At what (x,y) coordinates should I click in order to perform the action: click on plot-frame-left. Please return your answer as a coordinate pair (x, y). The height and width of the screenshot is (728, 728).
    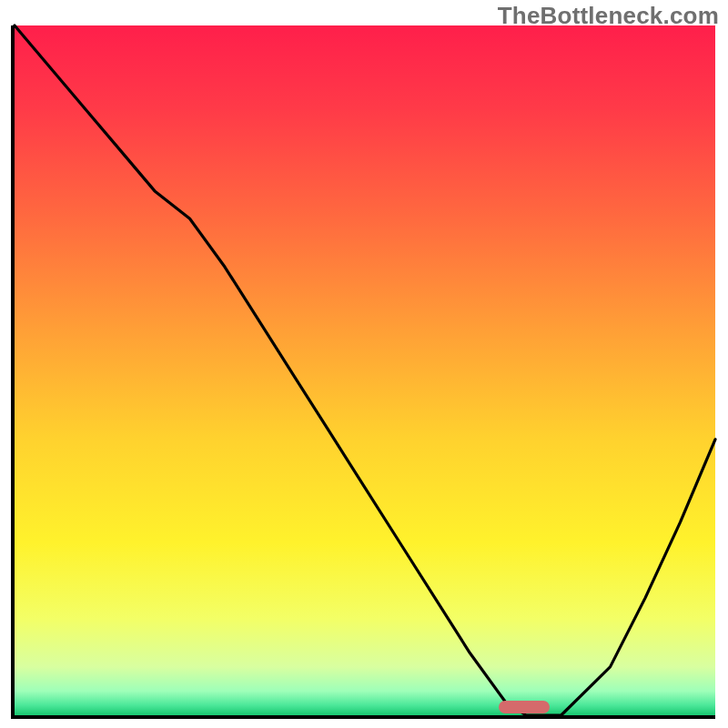
    Looking at the image, I should click on (13, 372).